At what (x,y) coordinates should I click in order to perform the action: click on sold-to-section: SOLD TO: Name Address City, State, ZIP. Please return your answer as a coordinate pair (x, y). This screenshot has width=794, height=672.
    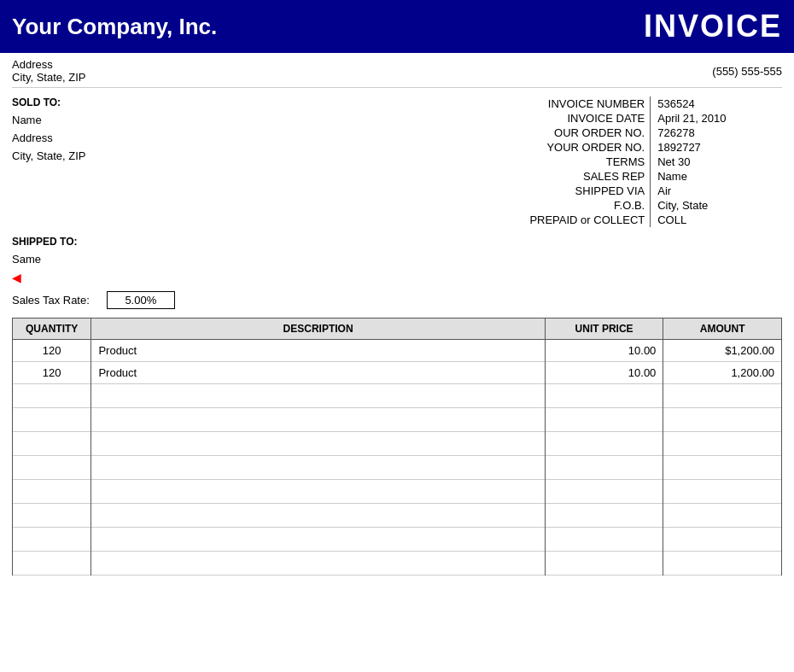
    Looking at the image, I should click on (226, 162).